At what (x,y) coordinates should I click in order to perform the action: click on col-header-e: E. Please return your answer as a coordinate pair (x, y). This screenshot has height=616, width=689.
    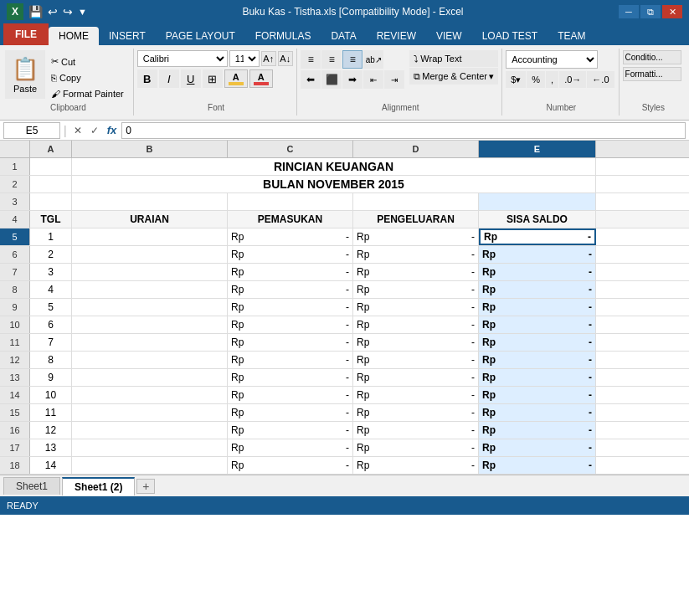
    Looking at the image, I should click on (537, 149).